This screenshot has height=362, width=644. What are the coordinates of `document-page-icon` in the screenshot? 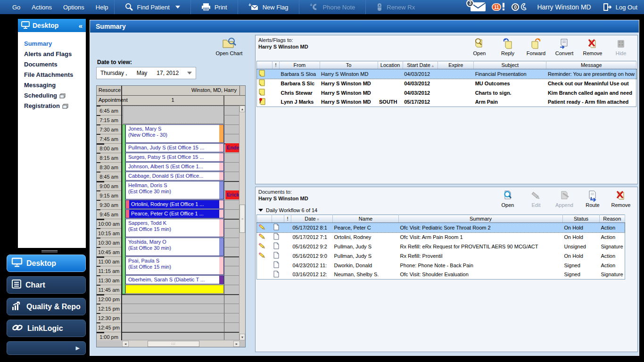 It's located at (278, 275).